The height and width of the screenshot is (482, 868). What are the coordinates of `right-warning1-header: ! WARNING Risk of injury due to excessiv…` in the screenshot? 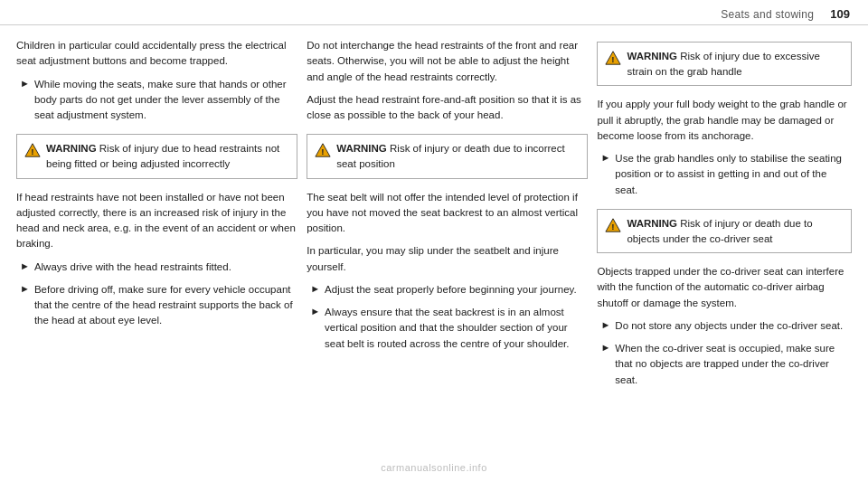 It's located at (724, 63).